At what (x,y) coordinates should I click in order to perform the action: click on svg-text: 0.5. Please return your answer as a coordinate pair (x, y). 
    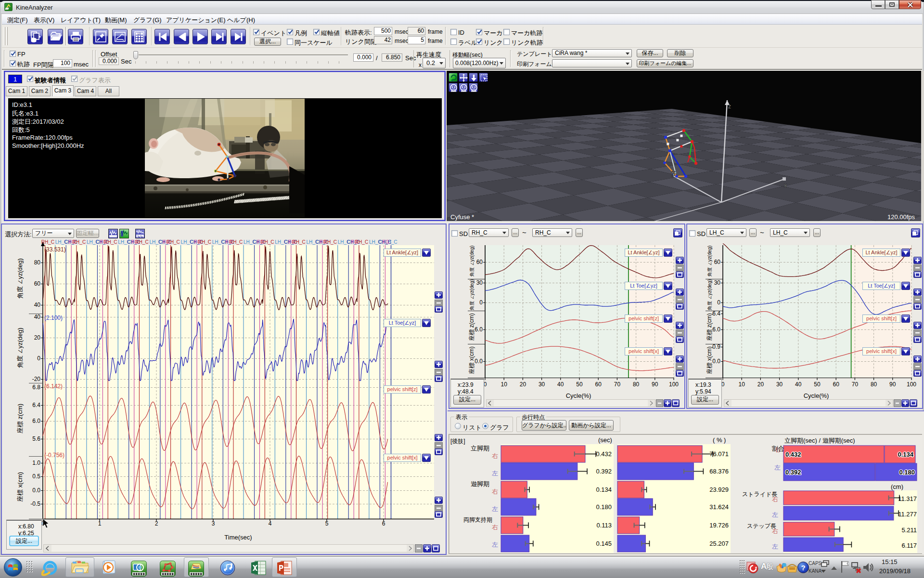
    Looking at the image, I should click on (37, 476).